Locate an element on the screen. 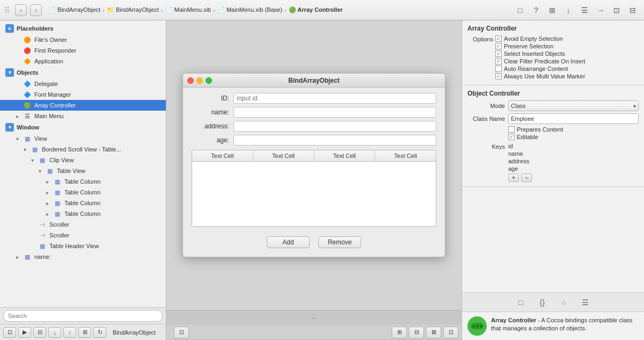  tree-item-application: 🔶 Application is located at coordinates (83, 61).